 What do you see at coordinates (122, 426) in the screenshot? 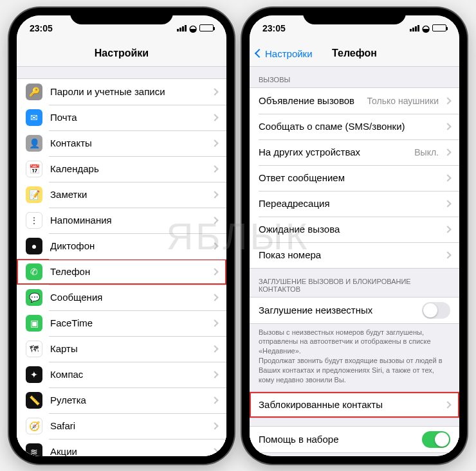
I see `settings-row-safari: 🧭Safari` at bounding box center [122, 426].